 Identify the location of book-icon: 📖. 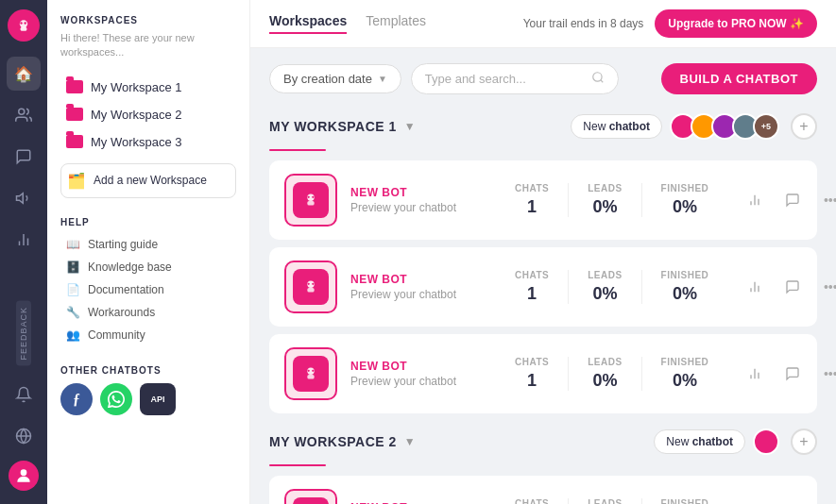
(74, 244).